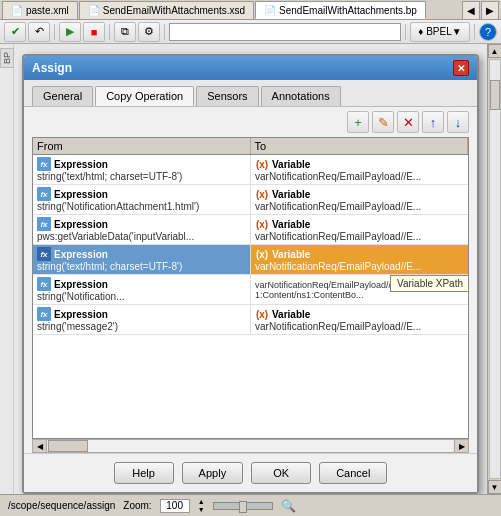  Describe the element at coordinates (285, 32) in the screenshot. I see `address-input` at that location.